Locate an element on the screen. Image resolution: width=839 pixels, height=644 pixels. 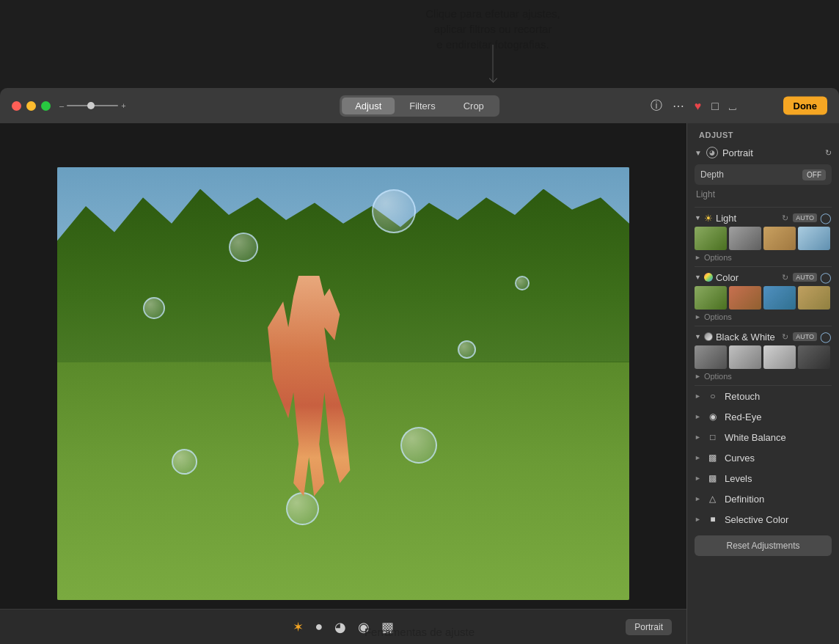
portrait-button: Portrait is located at coordinates (648, 627).